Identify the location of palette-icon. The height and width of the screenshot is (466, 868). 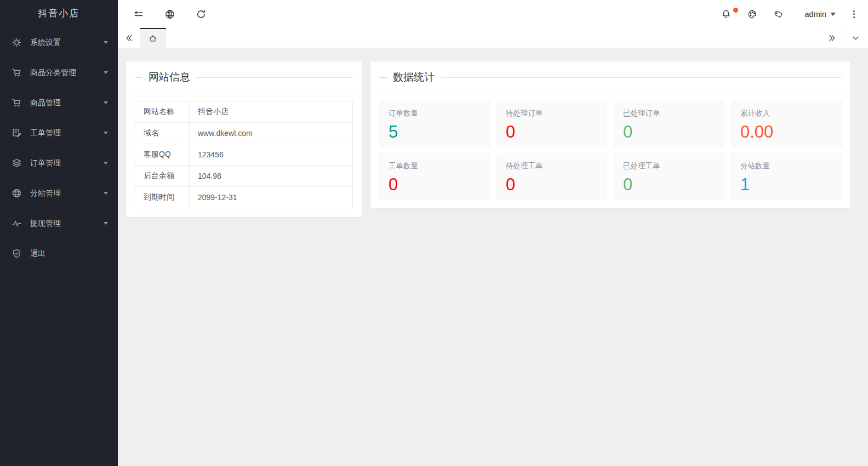
(752, 14).